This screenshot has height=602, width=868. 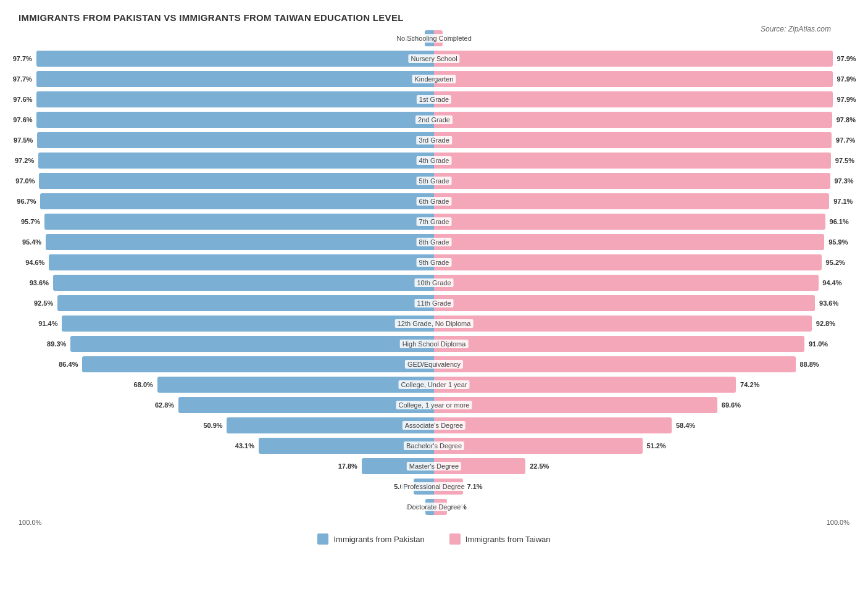 I want to click on bar-right-value: 93.6%, so click(x=828, y=303).